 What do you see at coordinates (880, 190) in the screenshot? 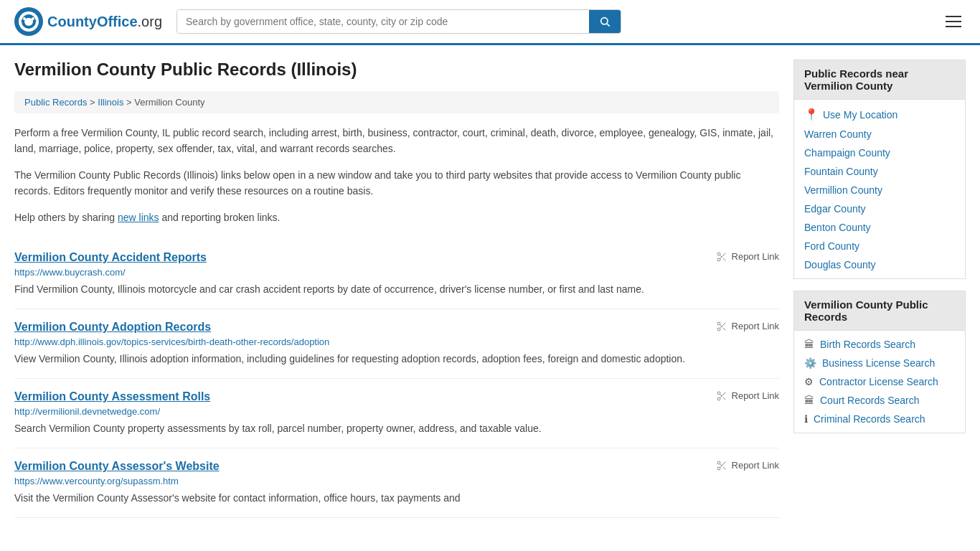
I see `sidebar-item-vermillion: Vermillion County` at bounding box center [880, 190].